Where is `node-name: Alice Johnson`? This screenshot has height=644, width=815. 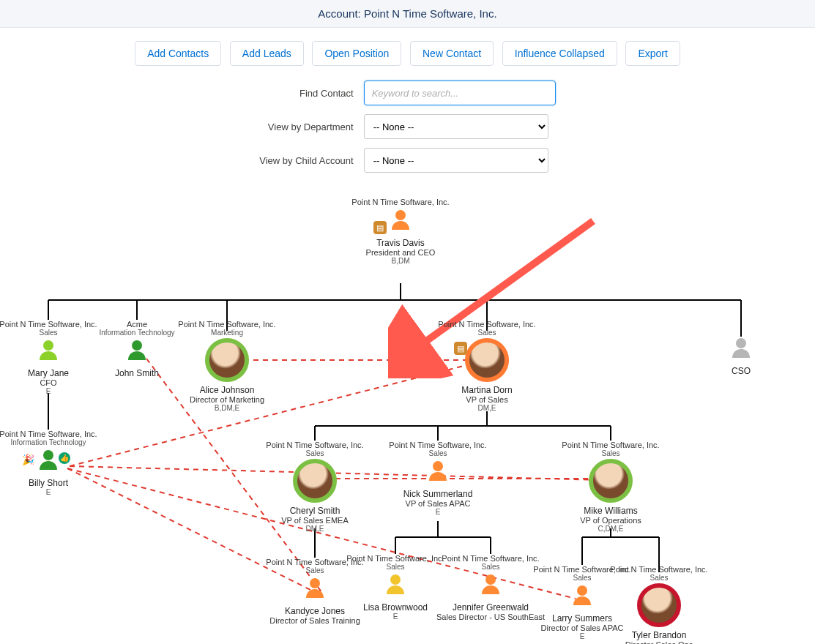 node-name: Alice Johnson is located at coordinates (227, 390).